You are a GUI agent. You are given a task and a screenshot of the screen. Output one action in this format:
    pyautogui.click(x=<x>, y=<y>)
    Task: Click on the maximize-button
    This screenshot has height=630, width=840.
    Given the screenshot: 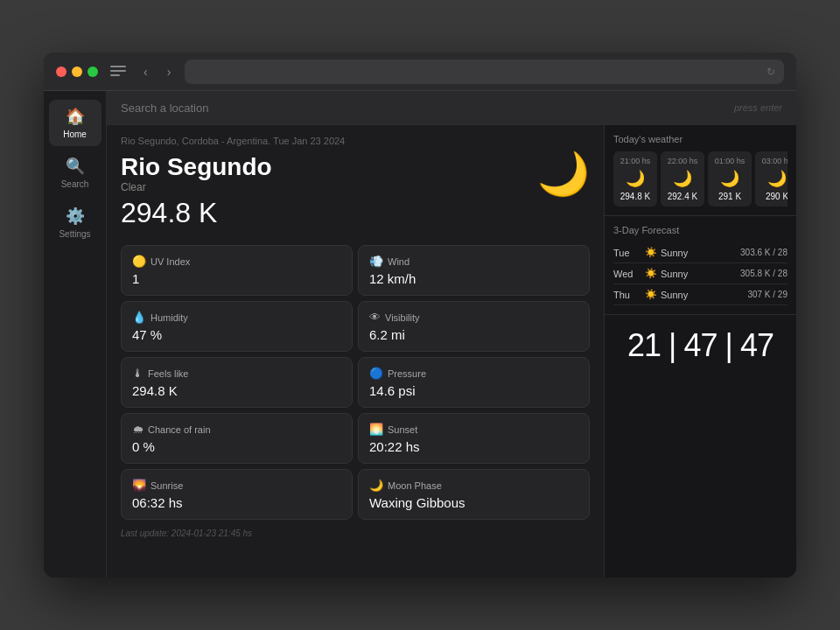 What is the action you would take?
    pyautogui.click(x=93, y=72)
    